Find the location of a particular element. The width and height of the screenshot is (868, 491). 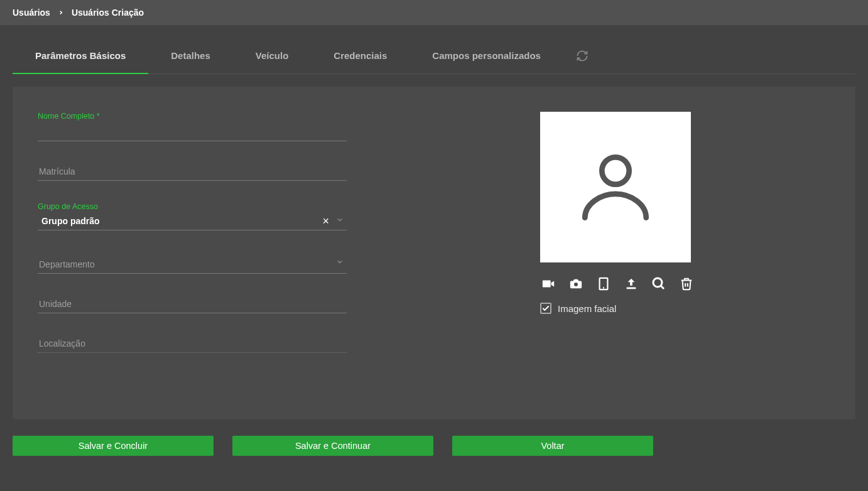

grupo-label: Grupo de Acesso is located at coordinates (207, 207).